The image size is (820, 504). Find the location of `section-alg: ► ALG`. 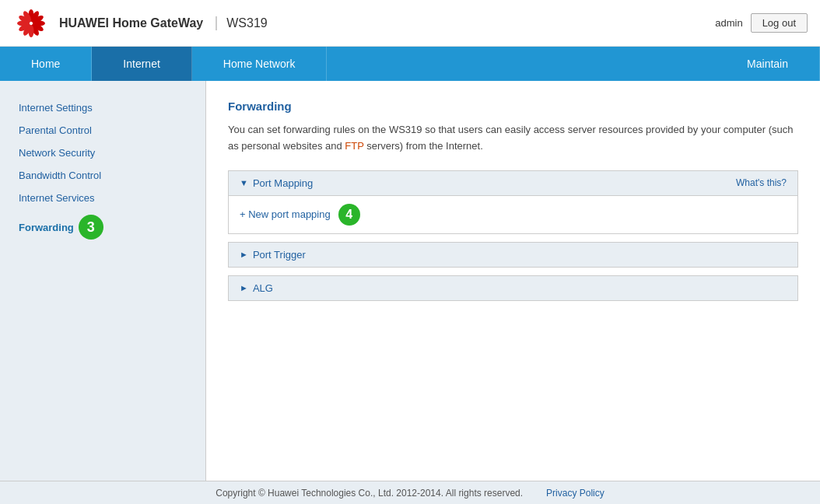

section-alg: ► ALG is located at coordinates (513, 288).